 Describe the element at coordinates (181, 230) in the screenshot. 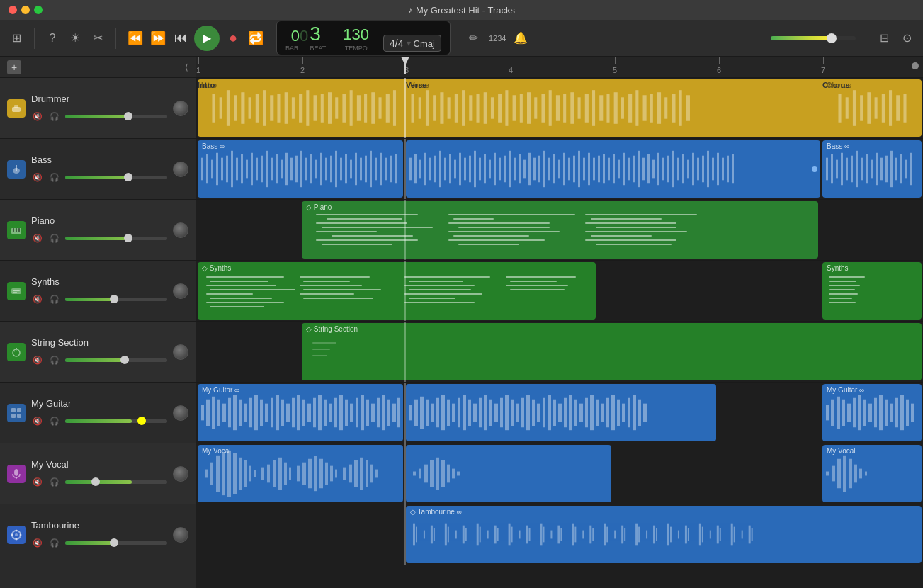

I see `pan-knob-piano` at that location.